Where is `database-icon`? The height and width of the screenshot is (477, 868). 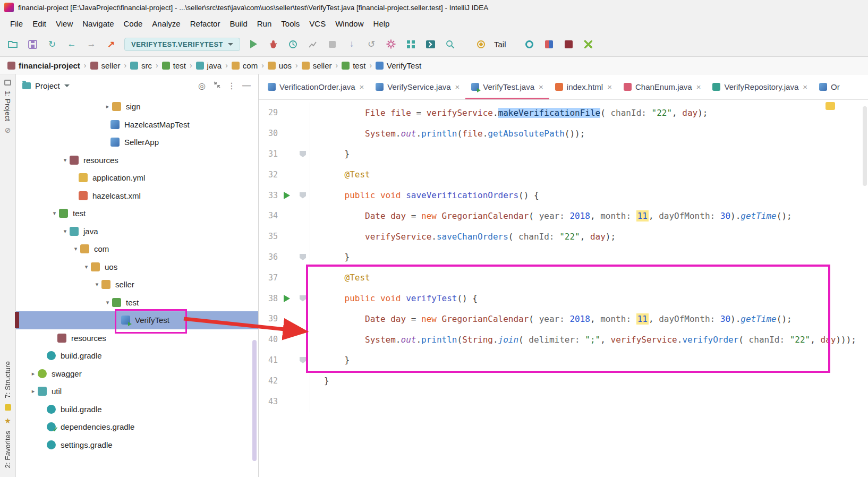
database-icon is located at coordinates (569, 44).